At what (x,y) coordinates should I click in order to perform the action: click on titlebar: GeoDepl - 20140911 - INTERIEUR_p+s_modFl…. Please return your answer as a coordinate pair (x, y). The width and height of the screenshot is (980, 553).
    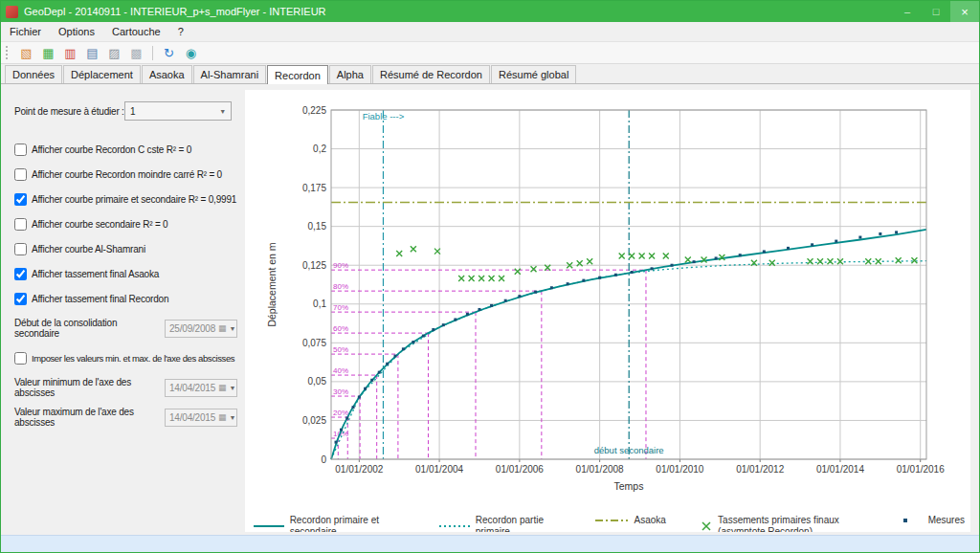
    Looking at the image, I should click on (490, 11).